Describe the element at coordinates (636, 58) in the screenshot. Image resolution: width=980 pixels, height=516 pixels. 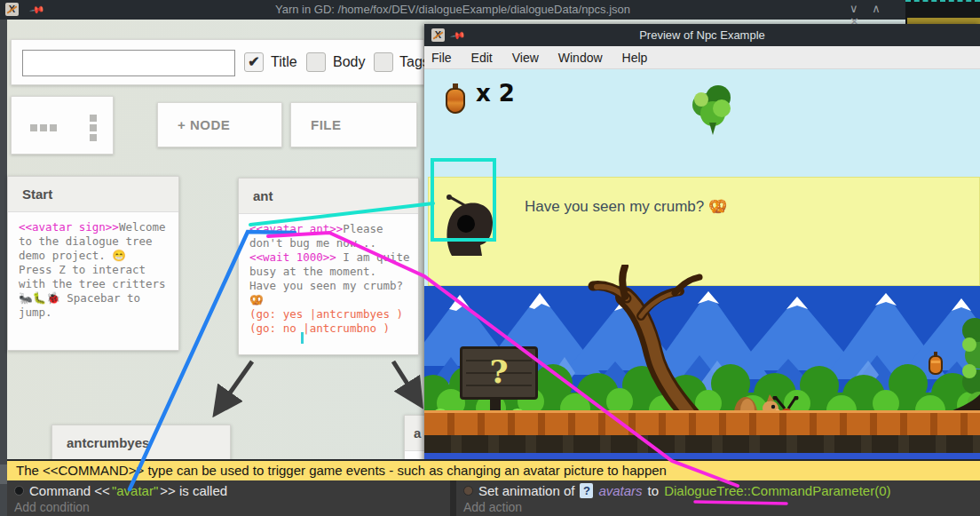
I see `menu-help: Help` at that location.